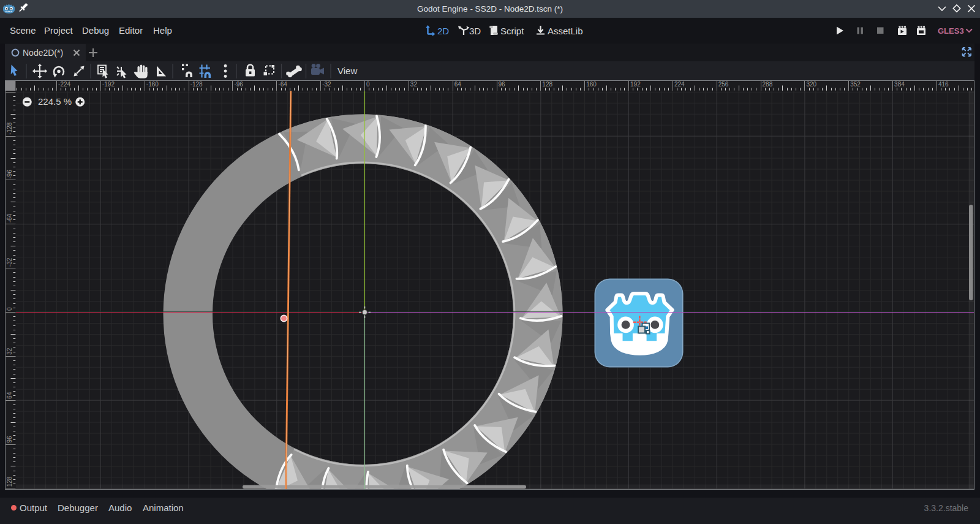 This screenshot has width=980, height=524. What do you see at coordinates (96, 31) in the screenshot?
I see `svg-text: Debug` at bounding box center [96, 31].